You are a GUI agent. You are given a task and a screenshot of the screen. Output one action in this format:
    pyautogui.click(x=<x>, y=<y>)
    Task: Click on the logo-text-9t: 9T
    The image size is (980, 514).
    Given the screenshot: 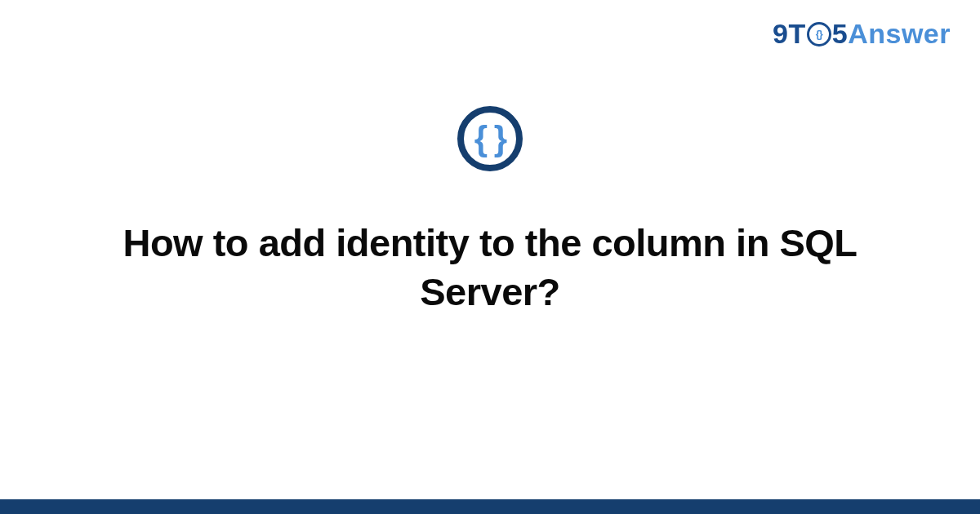 What is the action you would take?
    pyautogui.click(x=789, y=34)
    